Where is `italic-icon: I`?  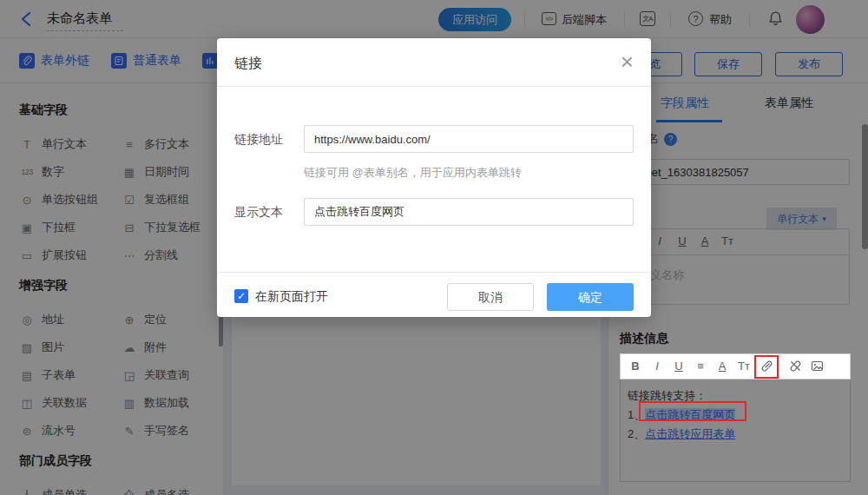 italic-icon: I is located at coordinates (657, 366).